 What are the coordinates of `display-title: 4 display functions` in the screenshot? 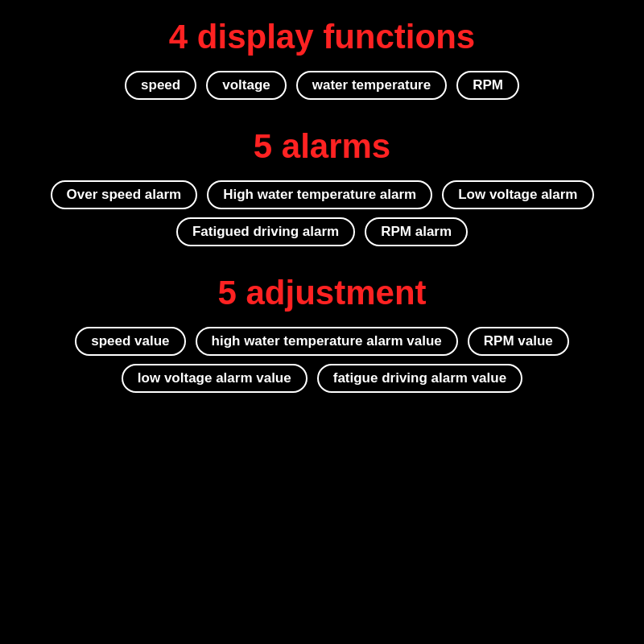 It's located at (322, 37).